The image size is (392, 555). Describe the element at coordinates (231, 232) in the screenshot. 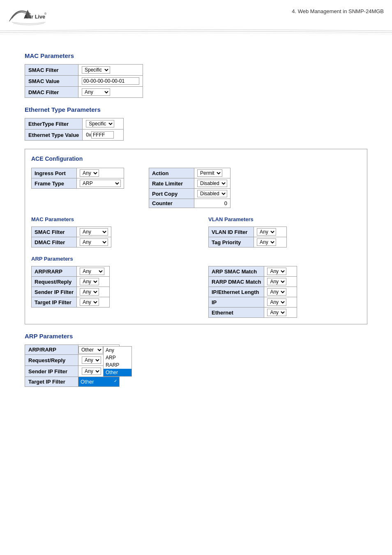

I see `vlan-id-filter-label: VLAN ID Filter` at that location.